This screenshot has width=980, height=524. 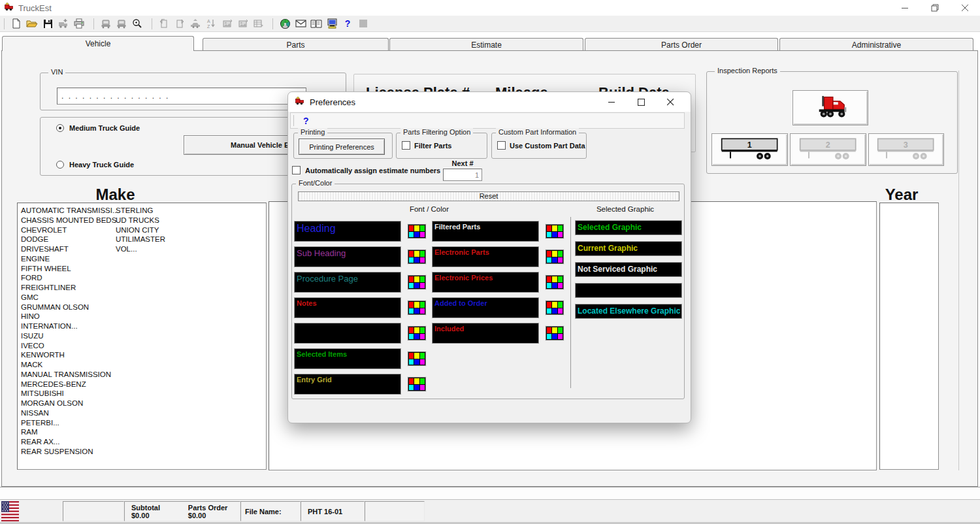 I want to click on graphic-sample-box, so click(x=629, y=290).